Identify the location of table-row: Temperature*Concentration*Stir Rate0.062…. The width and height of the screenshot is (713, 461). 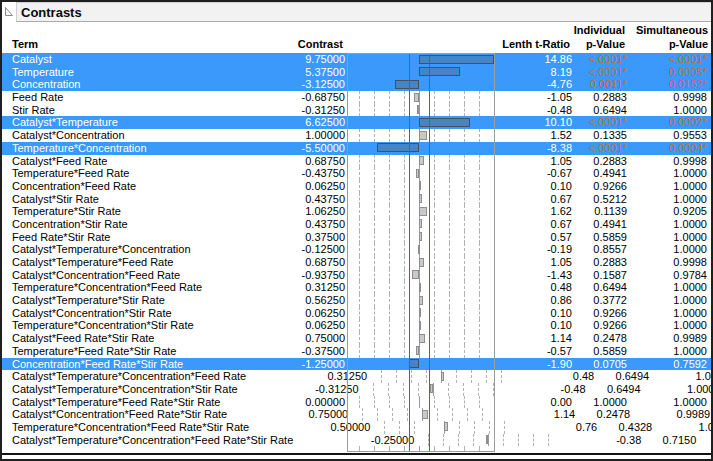
(356, 326).